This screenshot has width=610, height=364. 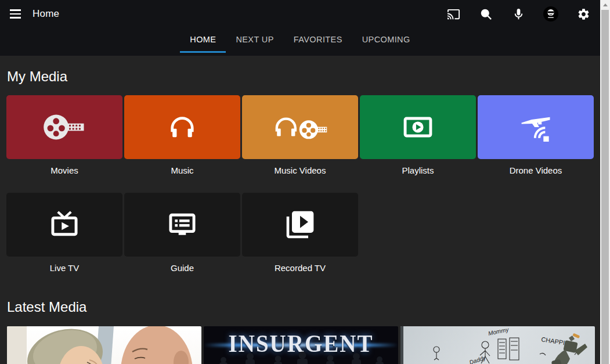 What do you see at coordinates (182, 225) in the screenshot?
I see `tv-guide-icon` at bounding box center [182, 225].